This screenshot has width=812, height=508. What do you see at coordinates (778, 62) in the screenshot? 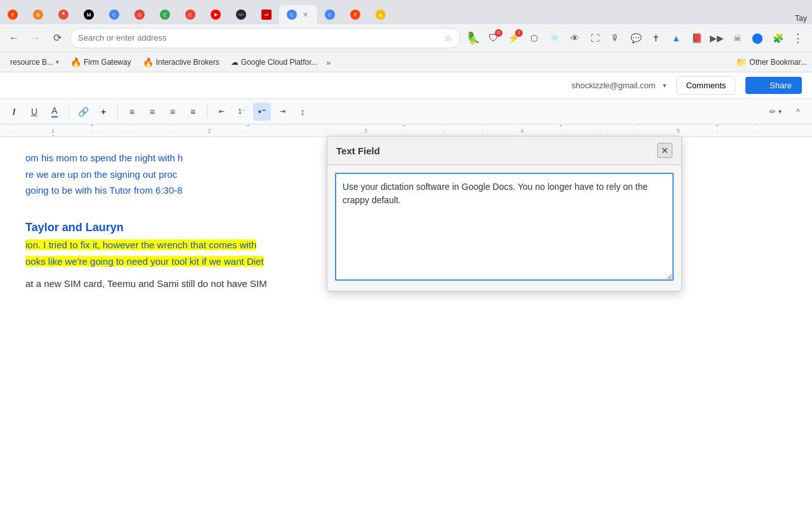
I see `other-bookmarks-label: Other Bookmar...` at bounding box center [778, 62].